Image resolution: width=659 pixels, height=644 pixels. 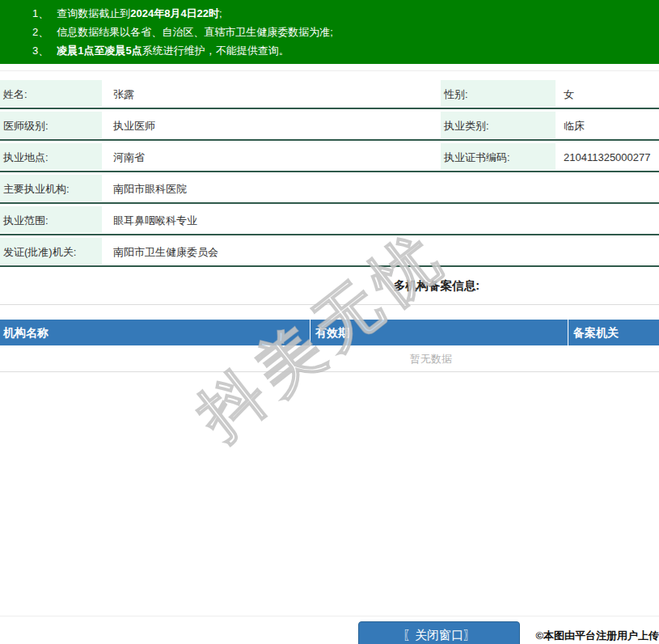 What do you see at coordinates (134, 125) in the screenshot?
I see `doctor-level-value: 执业医师` at bounding box center [134, 125].